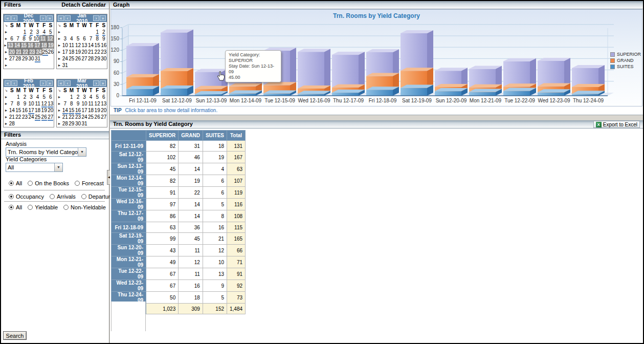  Describe the element at coordinates (89, 183) in the screenshot. I see `radio-option: Forecast` at that location.